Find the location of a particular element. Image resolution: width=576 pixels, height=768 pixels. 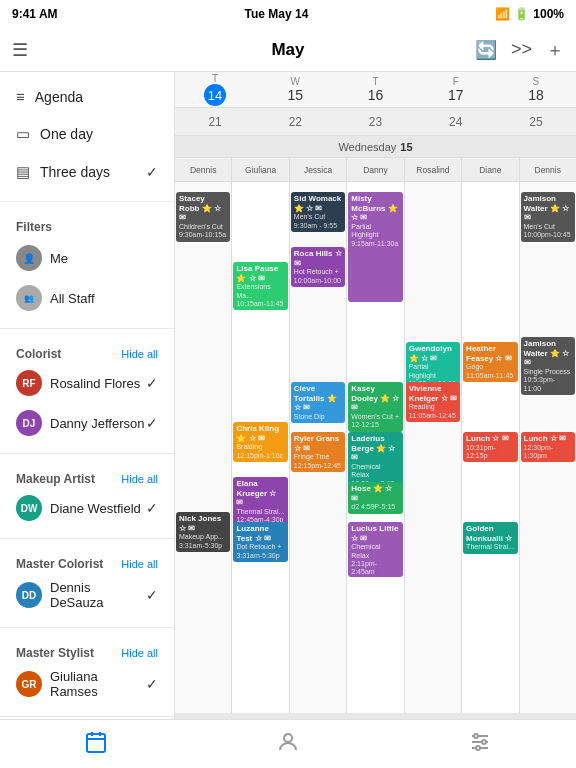

appt-jamison-2: Jamison Walter ⭐ ☆ ✉ Single Process 10:5… is located at coordinates (548, 366).